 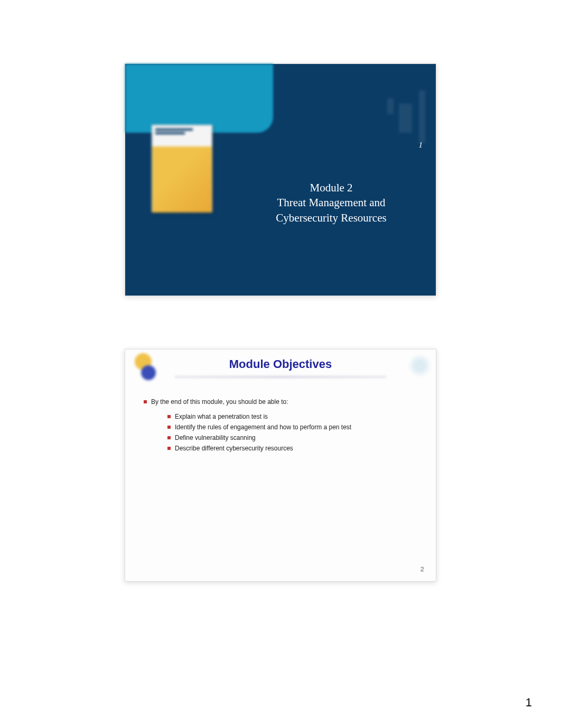 What do you see at coordinates (216, 438) in the screenshot?
I see `objective-text: Define vulnerability scanning` at bounding box center [216, 438].